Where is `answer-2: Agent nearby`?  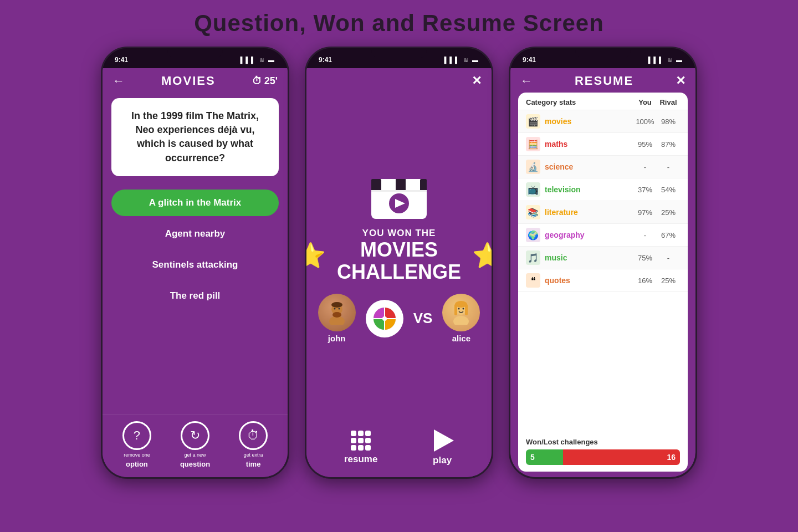
answer-2: Agent nearby is located at coordinates (195, 234).